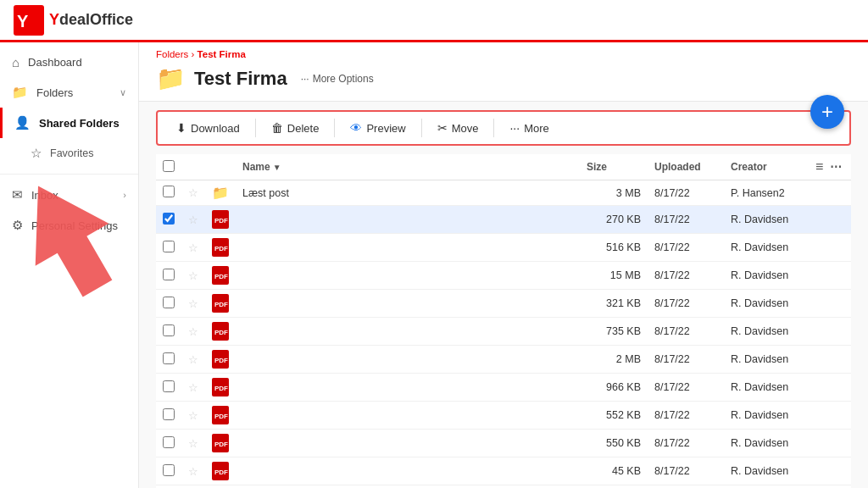 This screenshot has width=868, height=488. What do you see at coordinates (408, 193) in the screenshot?
I see `file-name: Læst post` at bounding box center [408, 193].